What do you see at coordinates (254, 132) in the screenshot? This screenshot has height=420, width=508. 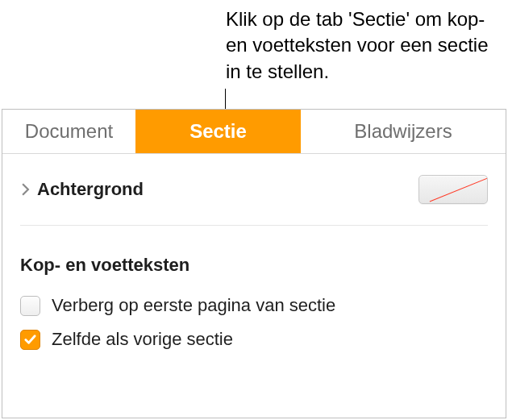 I see `tab-bar: Document Sectie Bladwijzers` at bounding box center [254, 132].